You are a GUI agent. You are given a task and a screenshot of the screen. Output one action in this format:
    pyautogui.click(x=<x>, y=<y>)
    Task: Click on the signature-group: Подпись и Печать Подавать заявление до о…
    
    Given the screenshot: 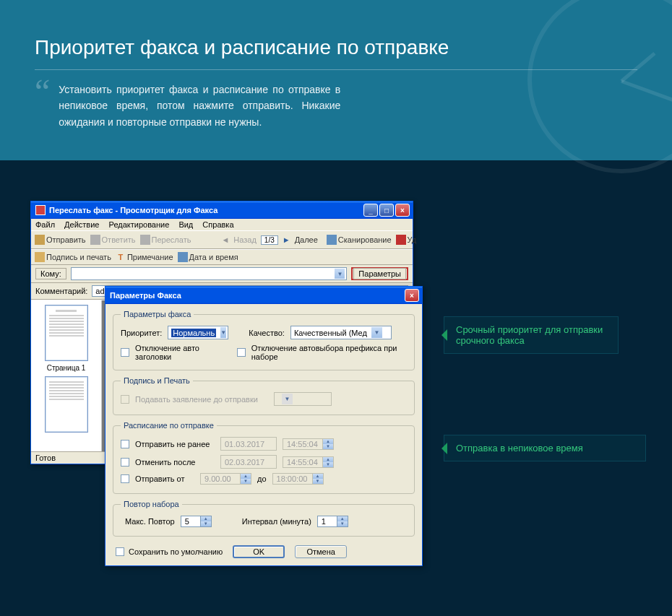 What is the action you would take?
    pyautogui.click(x=264, y=396)
    